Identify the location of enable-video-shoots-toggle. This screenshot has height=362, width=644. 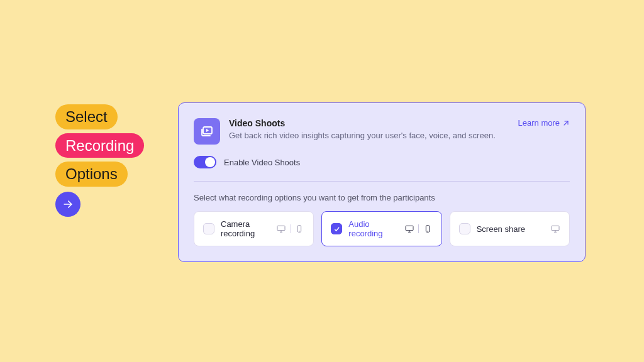
(205, 162).